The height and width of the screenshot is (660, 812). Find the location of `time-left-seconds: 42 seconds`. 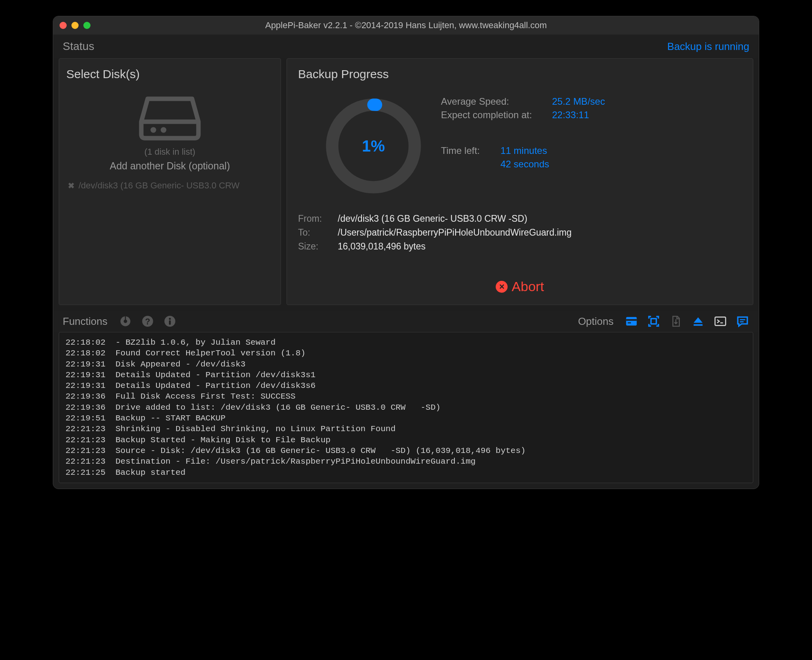

time-left-seconds: 42 seconds is located at coordinates (525, 164).